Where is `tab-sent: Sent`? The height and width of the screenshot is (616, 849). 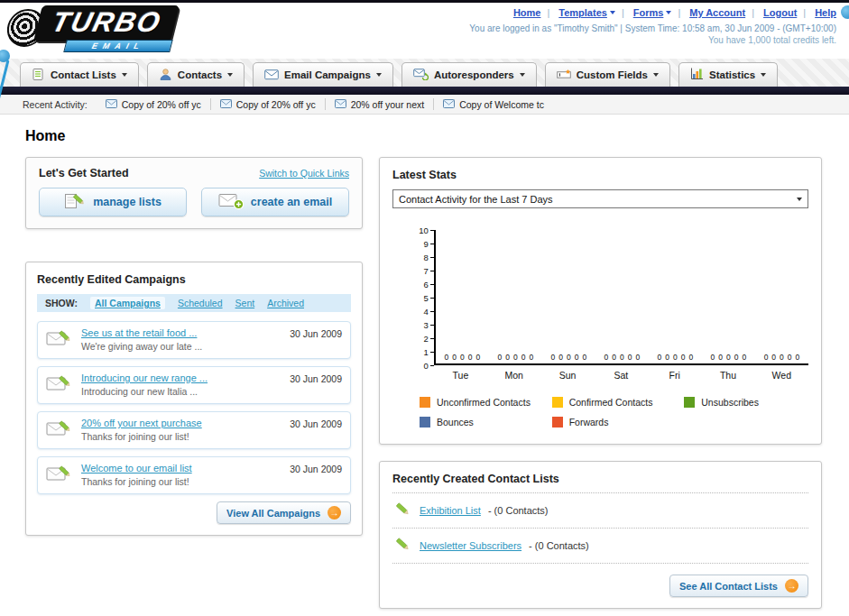 tab-sent: Sent is located at coordinates (245, 303).